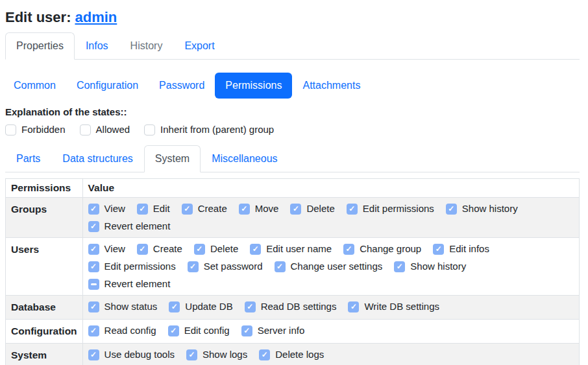 The image size is (588, 365). I want to click on checkbox-forbidden-unchecked, so click(10, 130).